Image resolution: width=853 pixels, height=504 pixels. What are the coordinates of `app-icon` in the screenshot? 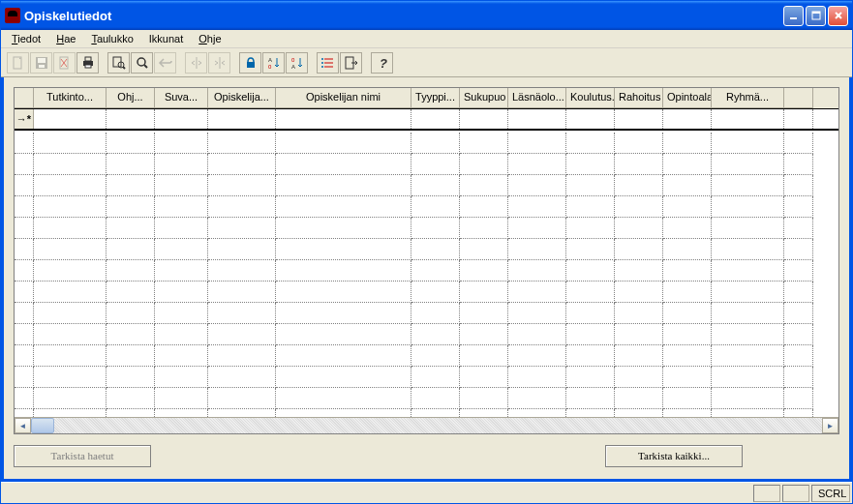 It's located at (13, 15).